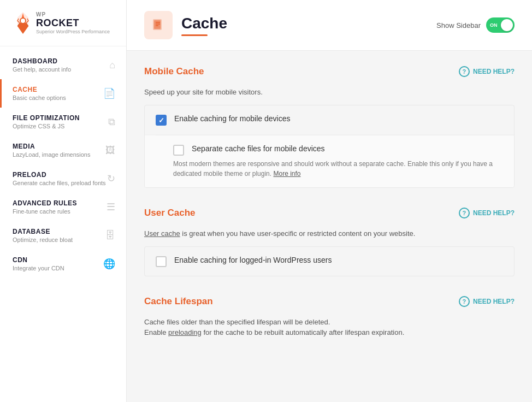 The width and height of the screenshot is (532, 402). Describe the element at coordinates (329, 261) in the screenshot. I see `user-cache-options-box: Enable caching for logged-in WordPress u…` at that location.